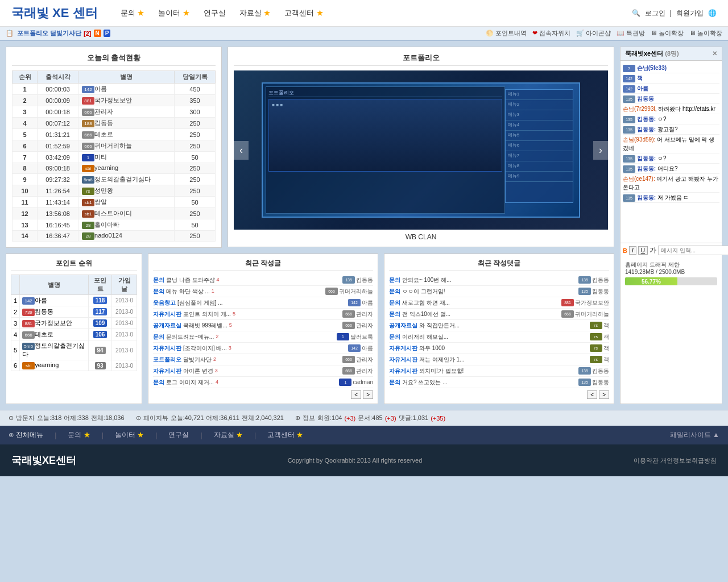  What do you see at coordinates (191, 280) in the screenshot?
I see `post-title: 클닝 나좀 도와주샴` at bounding box center [191, 280].